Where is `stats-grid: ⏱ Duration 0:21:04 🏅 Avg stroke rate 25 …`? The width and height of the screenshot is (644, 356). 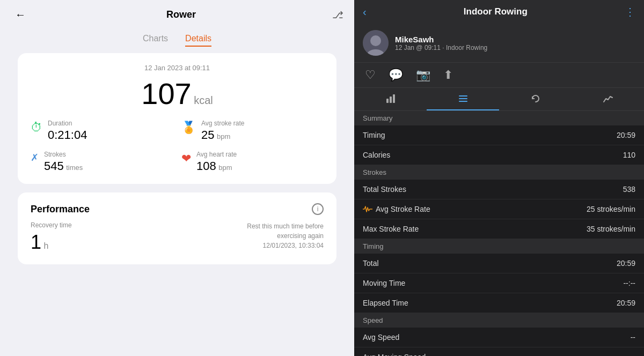 stats-grid: ⏱ Duration 0:21:04 🏅 Avg stroke rate 25 … is located at coordinates (177, 146).